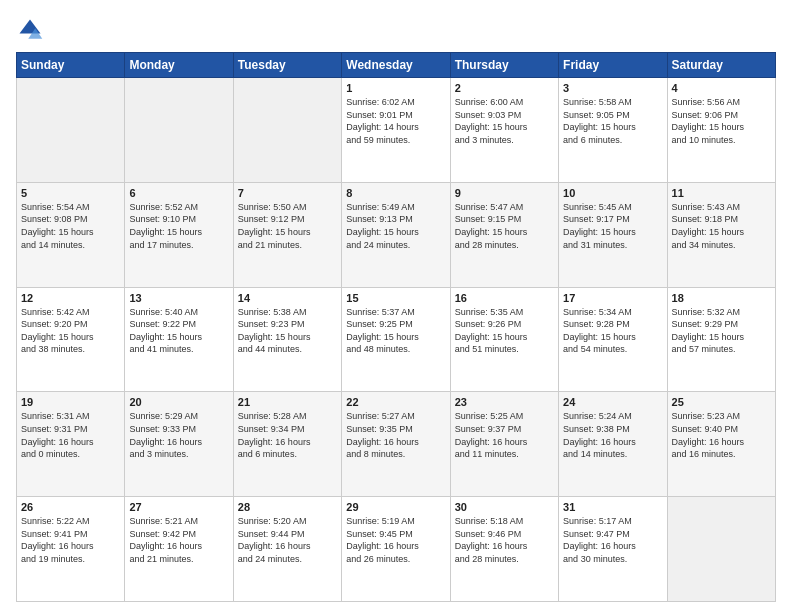 This screenshot has height=612, width=792. What do you see at coordinates (396, 30) in the screenshot?
I see `header` at bounding box center [396, 30].